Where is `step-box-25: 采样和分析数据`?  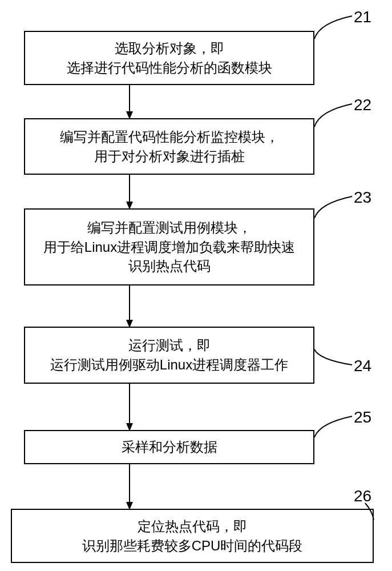 step-box-25: 采样和分析数据 is located at coordinates (169, 447).